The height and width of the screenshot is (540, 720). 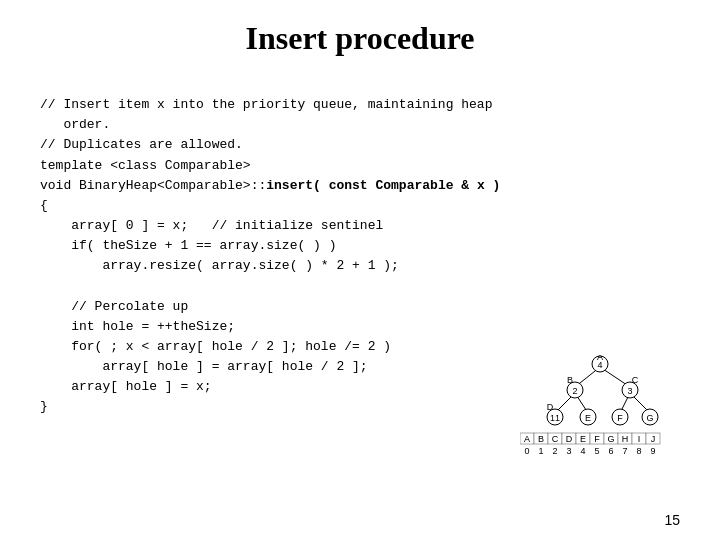 What do you see at coordinates (610, 451) in the screenshot?
I see `svg-text: 6` at bounding box center [610, 451].